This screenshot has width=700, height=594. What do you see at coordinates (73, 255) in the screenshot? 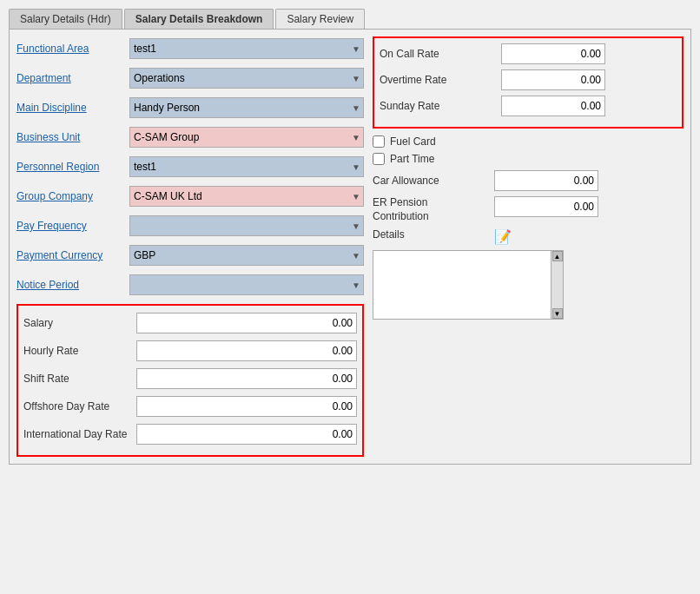
I see `payment-currency-label: Payment Currency` at bounding box center [73, 255].